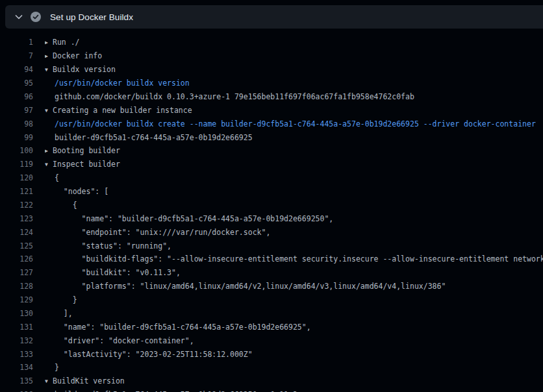 The width and height of the screenshot is (543, 392). Describe the element at coordinates (294, 97) in the screenshot. I see `line-body: github.com/docker/buildx 0.10.3+azure-1 …` at that location.